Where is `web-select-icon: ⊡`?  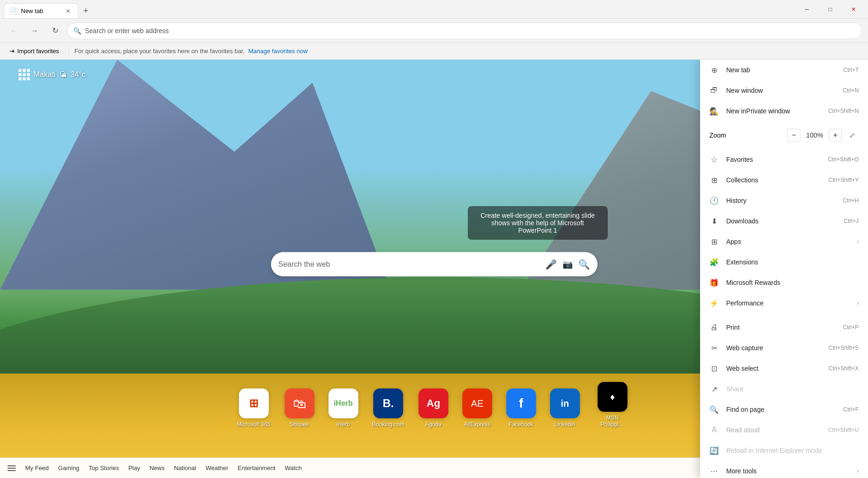 web-select-icon: ⊡ is located at coordinates (714, 368).